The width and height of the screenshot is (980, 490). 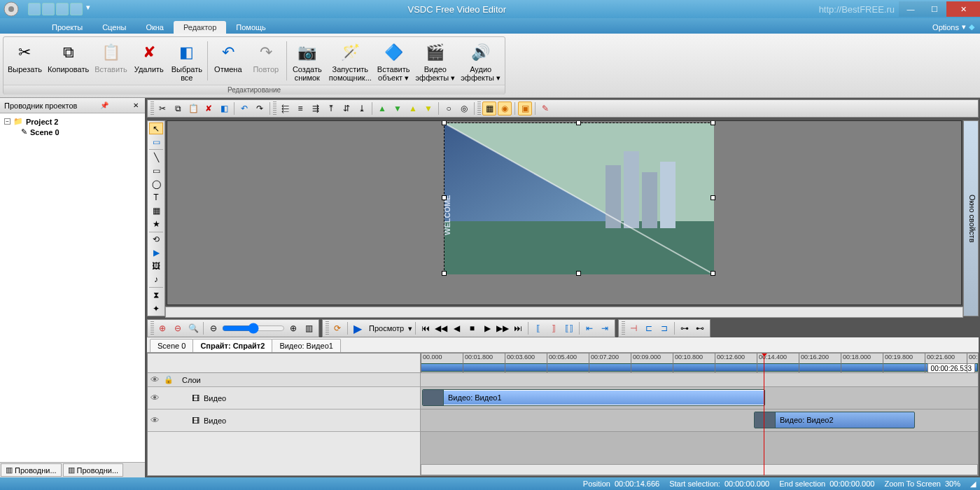 What do you see at coordinates (449, 108) in the screenshot?
I see `tb-circle1-icon: ○` at bounding box center [449, 108].